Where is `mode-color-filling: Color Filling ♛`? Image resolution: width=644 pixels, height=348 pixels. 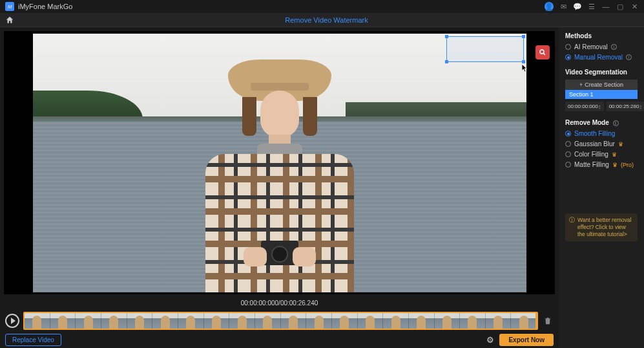
mode-color-filling: Color Filling ♛ is located at coordinates (601, 154).